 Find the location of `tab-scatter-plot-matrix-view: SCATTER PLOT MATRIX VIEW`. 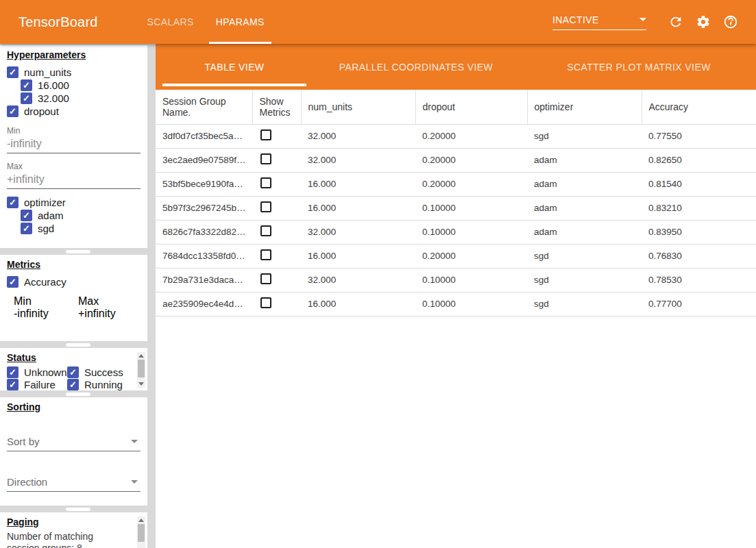

tab-scatter-plot-matrix-view: SCATTER PLOT MATRIX VIEW is located at coordinates (639, 67).